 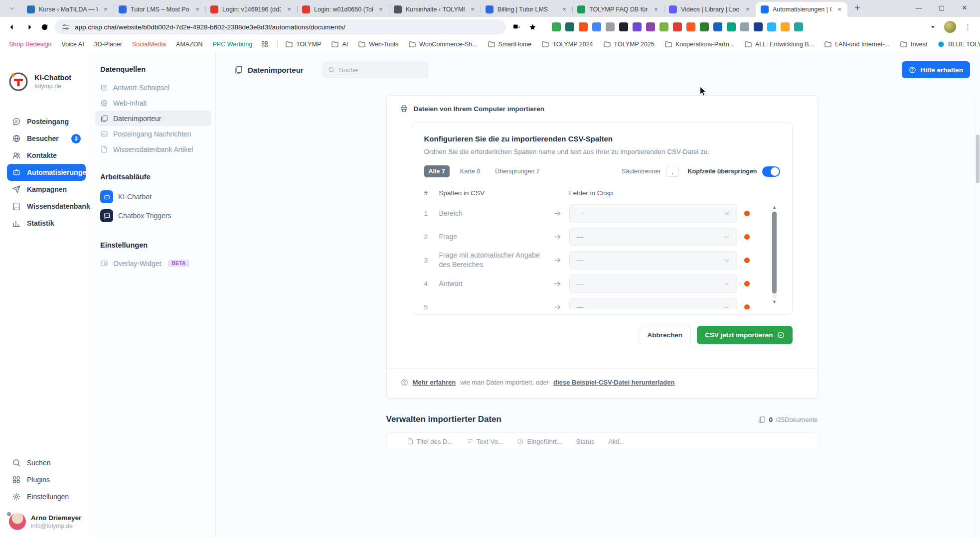 What do you see at coordinates (775, 253) in the screenshot?
I see `scrollbar-thumb` at bounding box center [775, 253].